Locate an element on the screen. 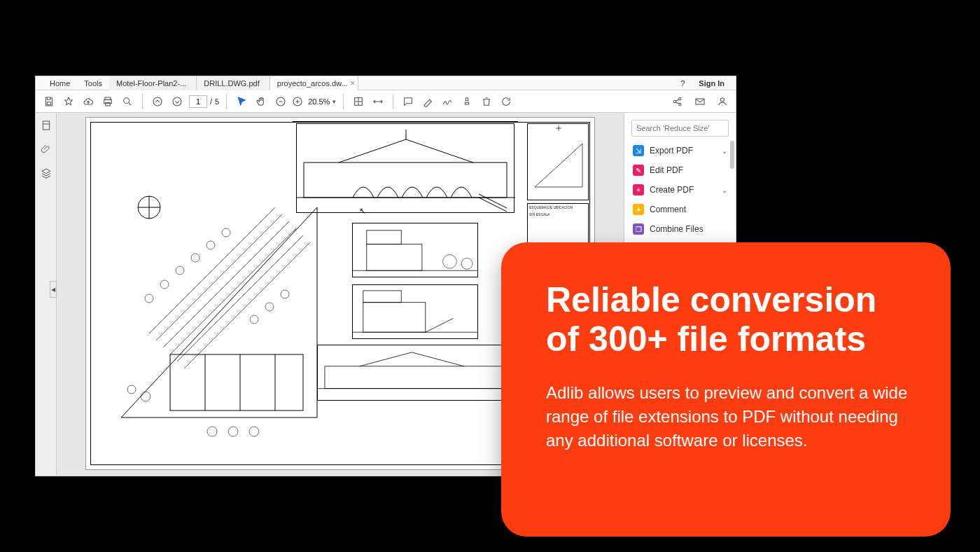  promo-heading: Reliable conversion of 300+ file formats is located at coordinates (729, 319).